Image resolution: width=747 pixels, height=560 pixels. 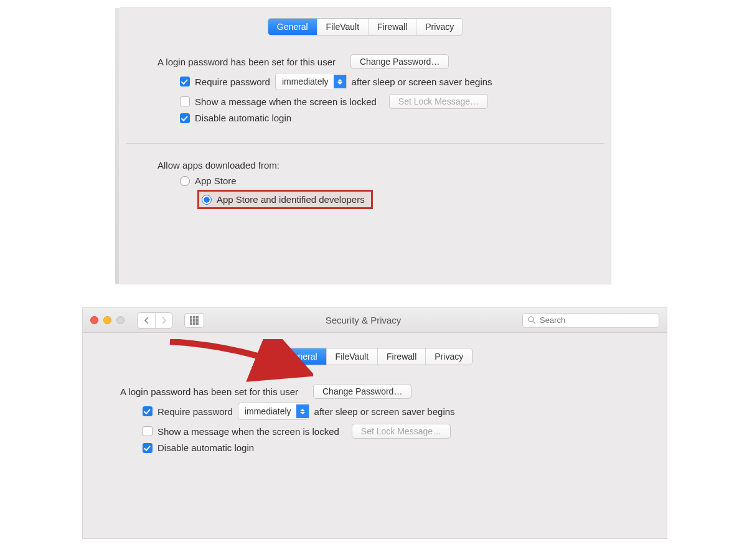 What do you see at coordinates (107, 320) in the screenshot?
I see `minimize-window-button` at bounding box center [107, 320].